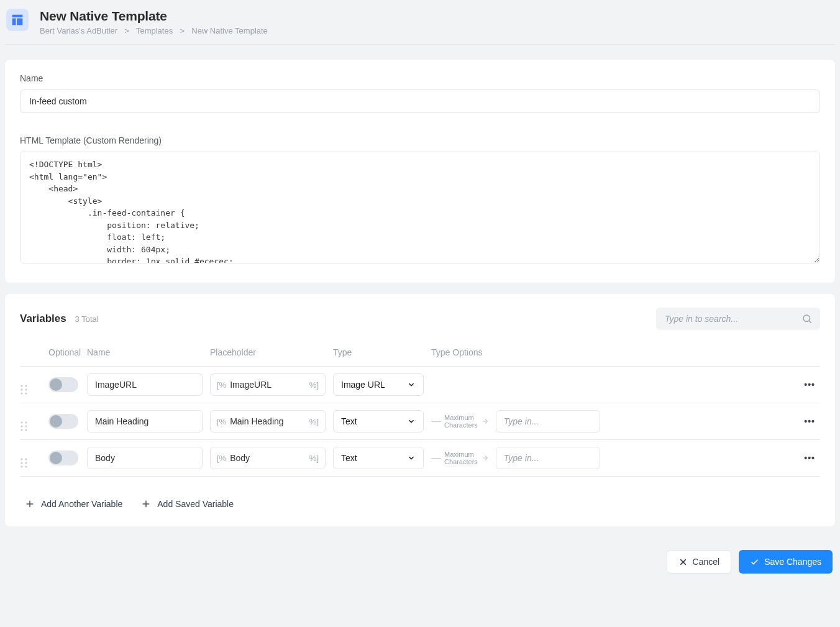 The width and height of the screenshot is (840, 627). What do you see at coordinates (420, 78) in the screenshot?
I see `name-label: Name` at bounding box center [420, 78].